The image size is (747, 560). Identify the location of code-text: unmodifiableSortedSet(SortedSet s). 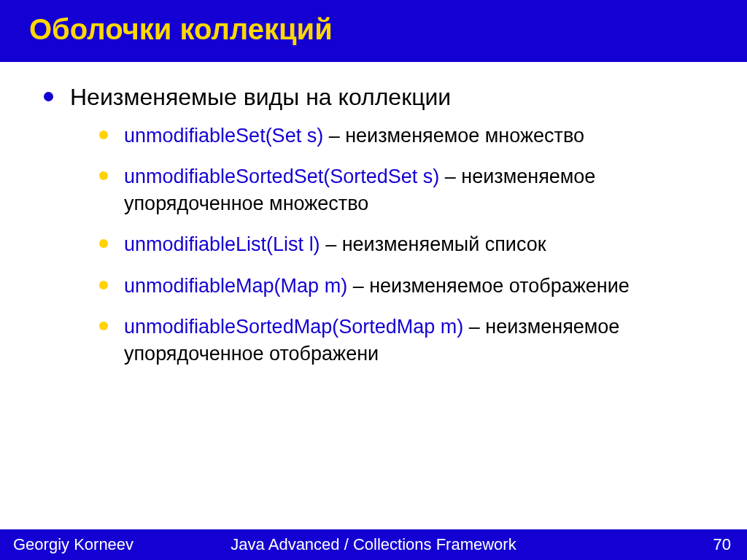
(282, 176).